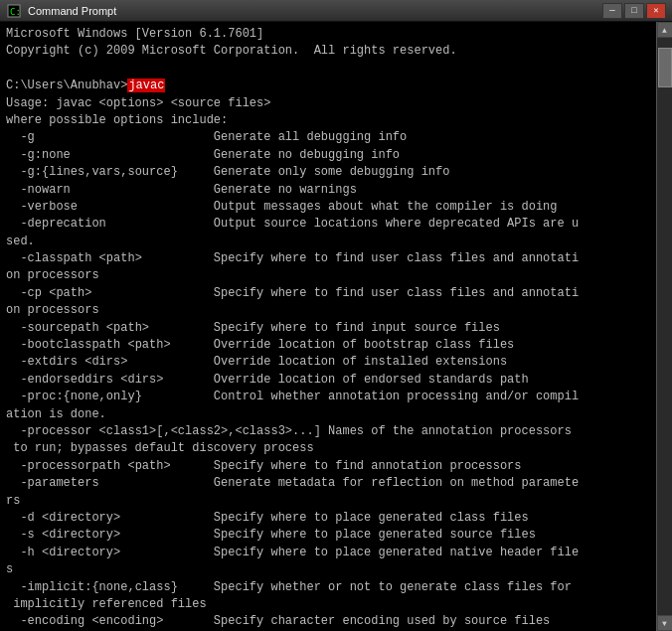 The width and height of the screenshot is (672, 631). What do you see at coordinates (665, 68) in the screenshot?
I see `scroll-thumb` at bounding box center [665, 68].